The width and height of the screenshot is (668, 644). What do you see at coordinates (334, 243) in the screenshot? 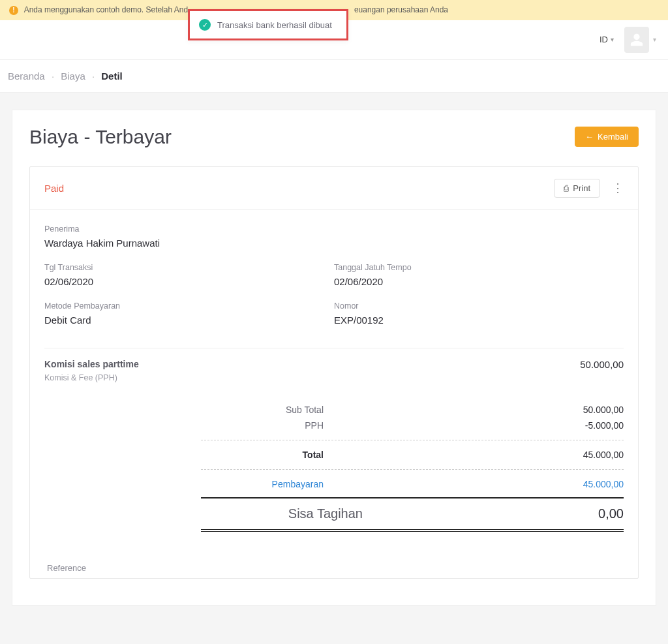
I see `recipient-value: Wardaya Hakim Purnawati` at bounding box center [334, 243].